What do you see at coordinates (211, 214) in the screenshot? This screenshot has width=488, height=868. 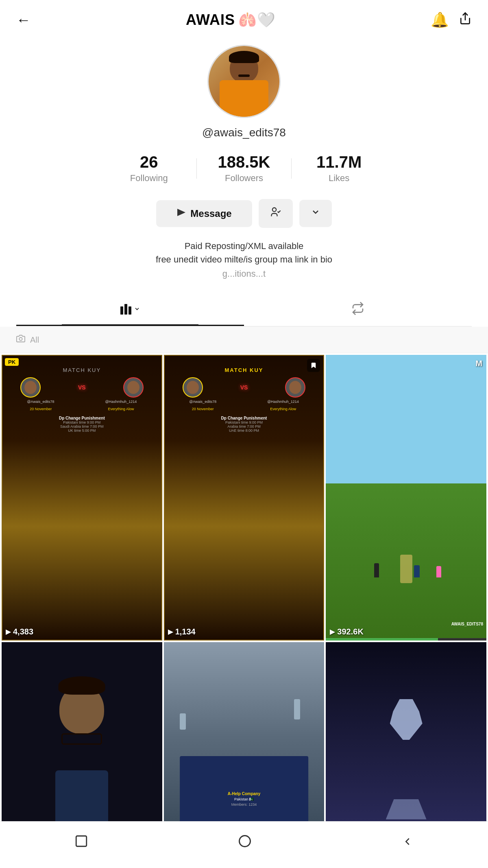 I see `message-label: Message` at bounding box center [211, 214].